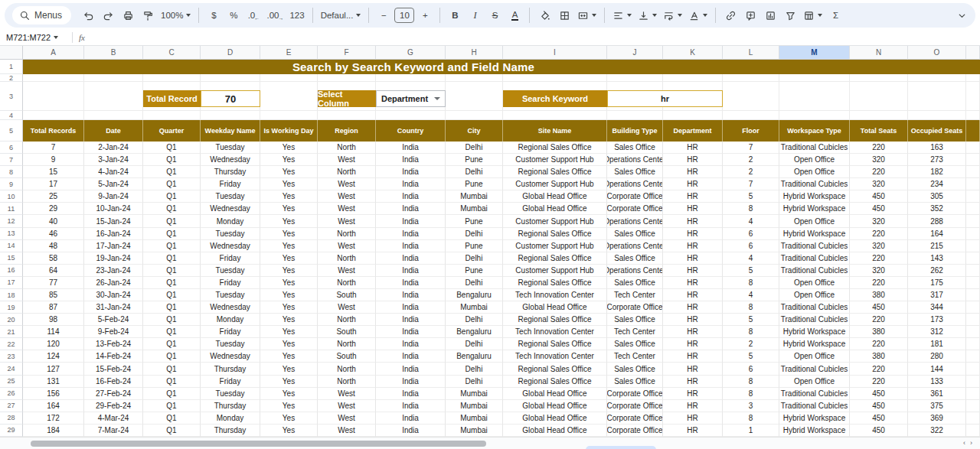  Describe the element at coordinates (11, 418) in the screenshot. I see `row-header-28: 28` at that location.